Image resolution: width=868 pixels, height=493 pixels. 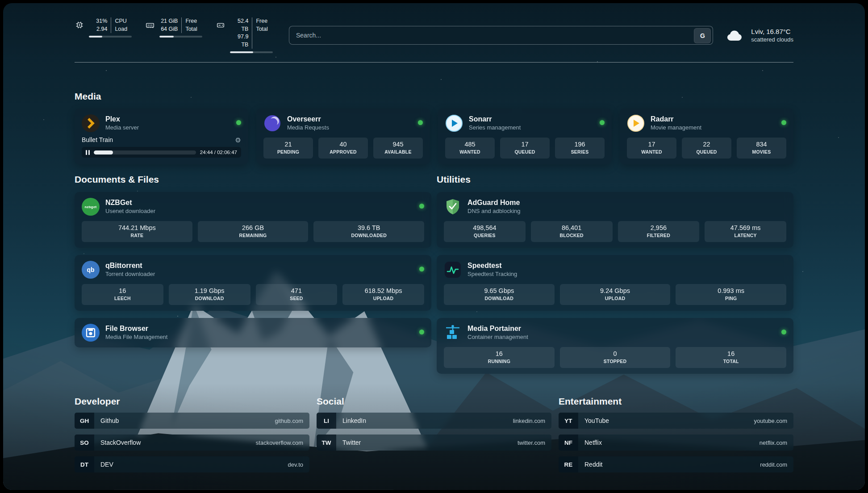 What do you see at coordinates (498, 329) in the screenshot?
I see `app-title: Media Portainer` at bounding box center [498, 329].